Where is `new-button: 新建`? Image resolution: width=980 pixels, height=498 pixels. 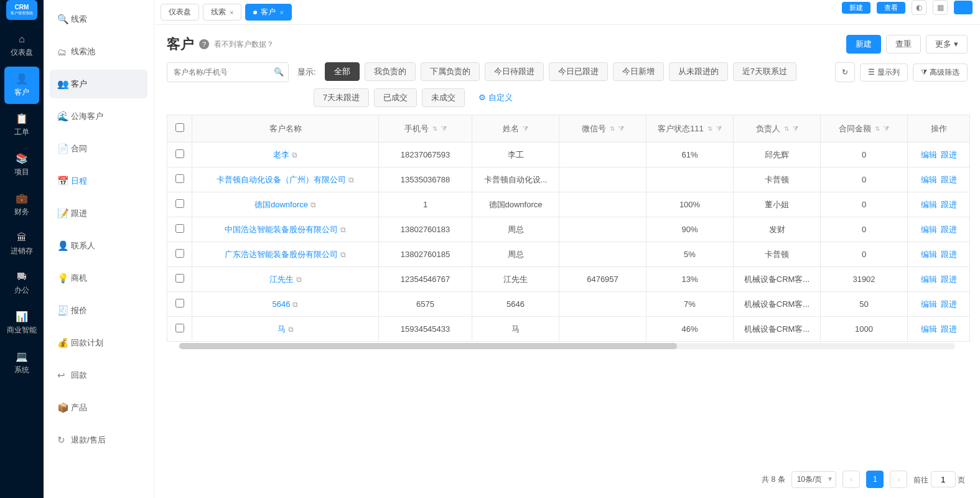
new-button: 新建 is located at coordinates (864, 44).